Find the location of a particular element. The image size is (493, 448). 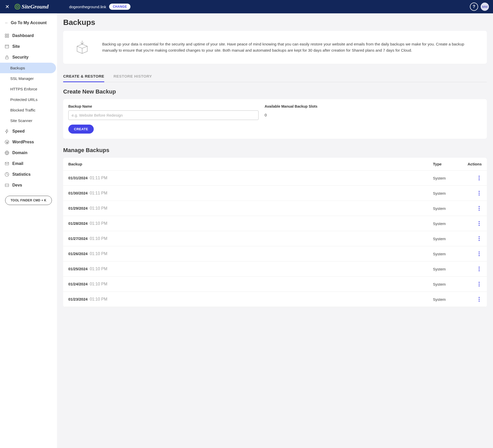

sidebar-item-site: Site is located at coordinates (29, 46).